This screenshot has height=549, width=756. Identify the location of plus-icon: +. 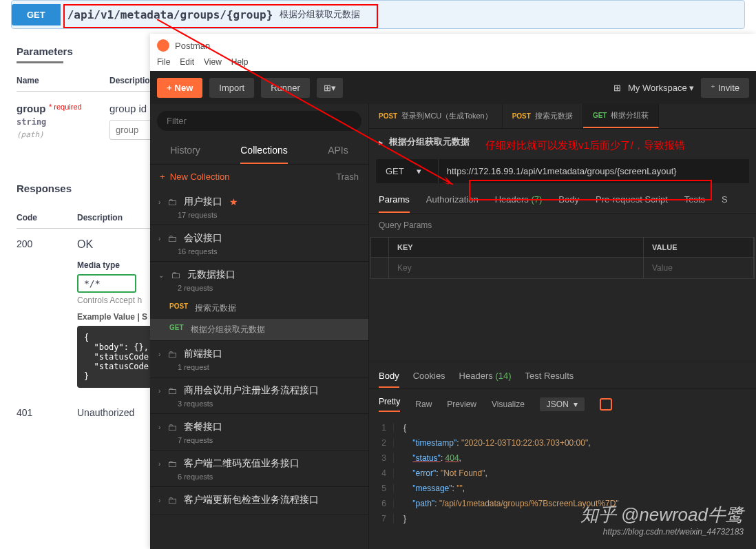
(169, 88).